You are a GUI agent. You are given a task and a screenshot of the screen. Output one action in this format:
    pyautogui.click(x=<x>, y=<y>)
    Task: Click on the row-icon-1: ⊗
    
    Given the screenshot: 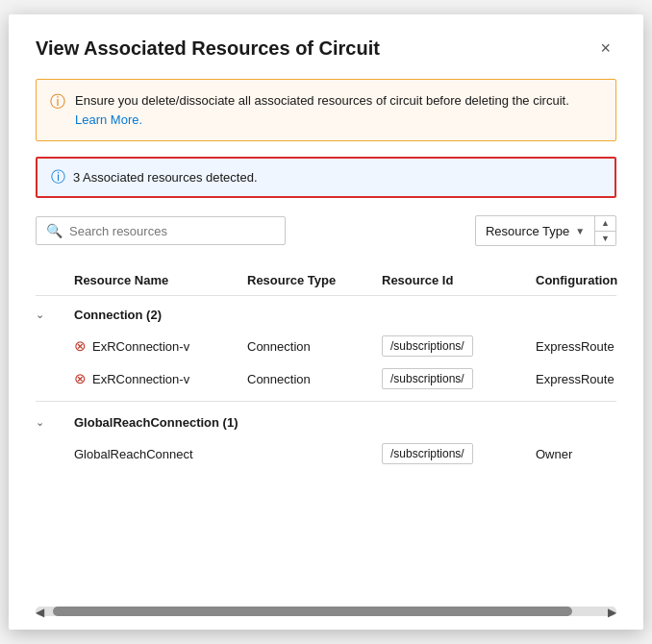 What is the action you would take?
    pyautogui.click(x=81, y=346)
    